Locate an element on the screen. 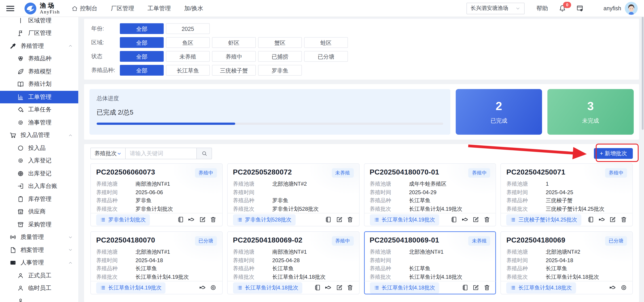  sidebar-item-养殖品种: 养殖品种 is located at coordinates (39, 58).